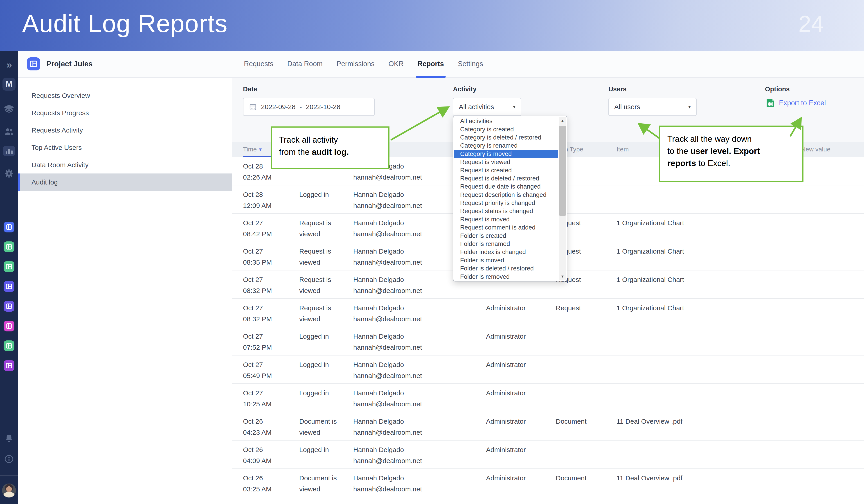 The image size is (864, 504). Describe the element at coordinates (125, 23) in the screenshot. I see `page-title: Audit Log Reports` at that location.